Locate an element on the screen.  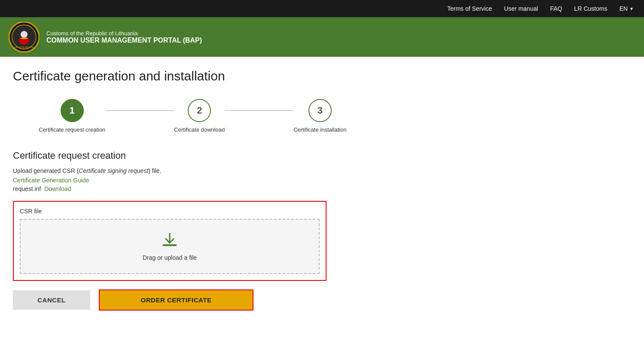
certificate-guide-link: Certificate Generation Guide is located at coordinates (193, 180).